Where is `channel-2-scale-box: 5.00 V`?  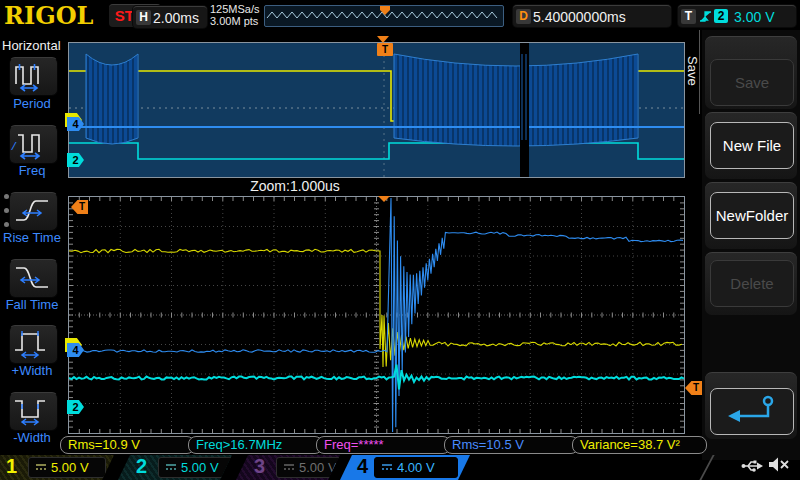 channel-2-scale-box: 5.00 V is located at coordinates (197, 468).